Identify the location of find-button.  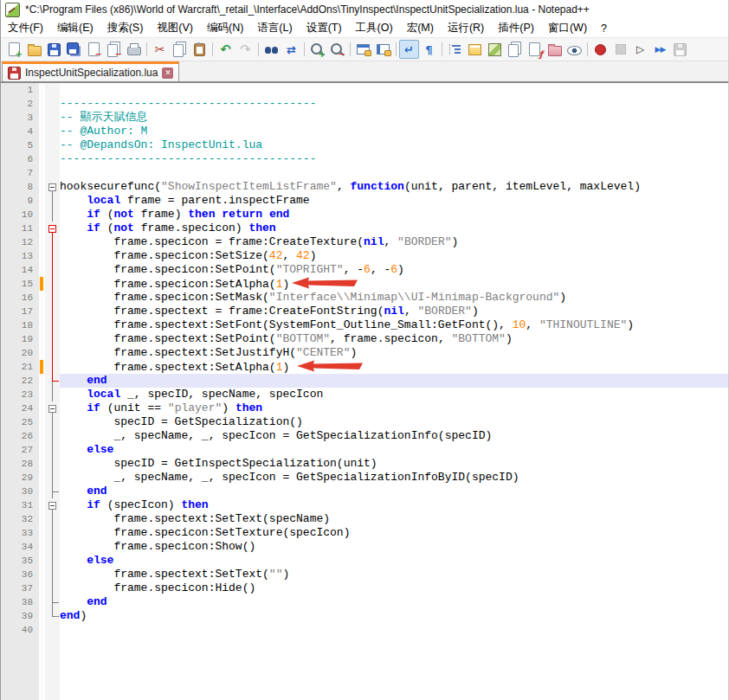
(272, 49).